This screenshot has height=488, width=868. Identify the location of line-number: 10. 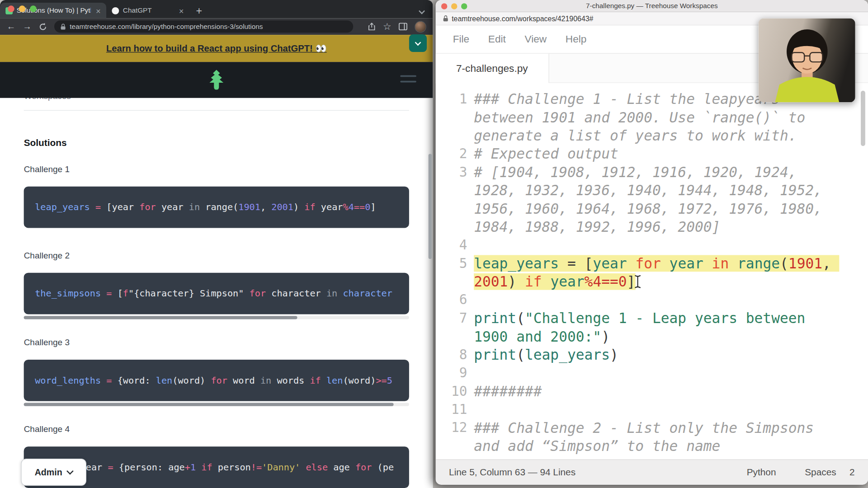
(455, 391).